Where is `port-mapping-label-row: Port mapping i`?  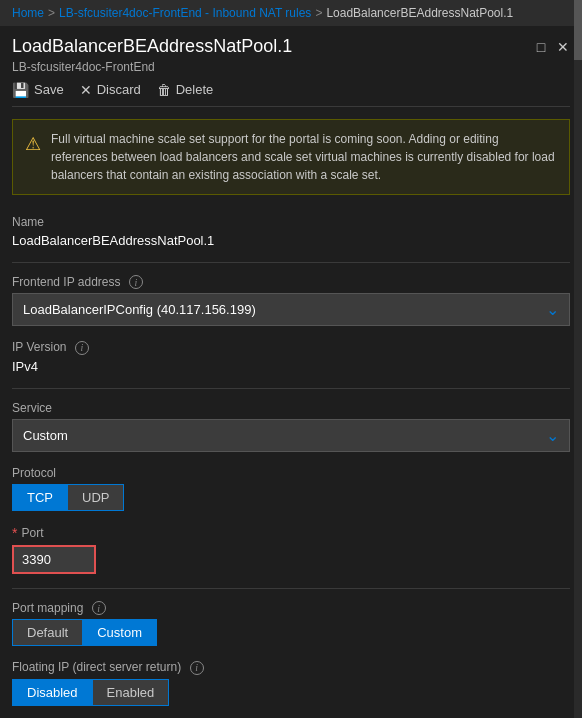 port-mapping-label-row: Port mapping i is located at coordinates (291, 608).